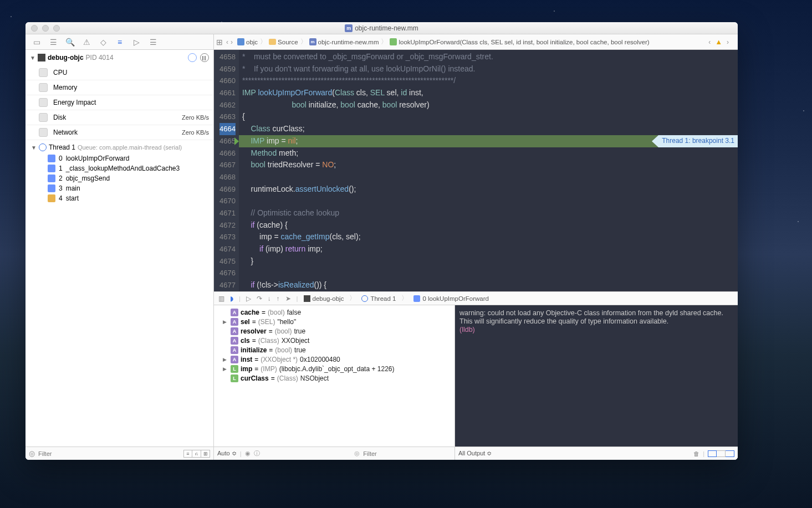 Image resolution: width=812 pixels, height=508 pixels. Describe the element at coordinates (232, 42) in the screenshot. I see `forward-icon: ›` at that location.